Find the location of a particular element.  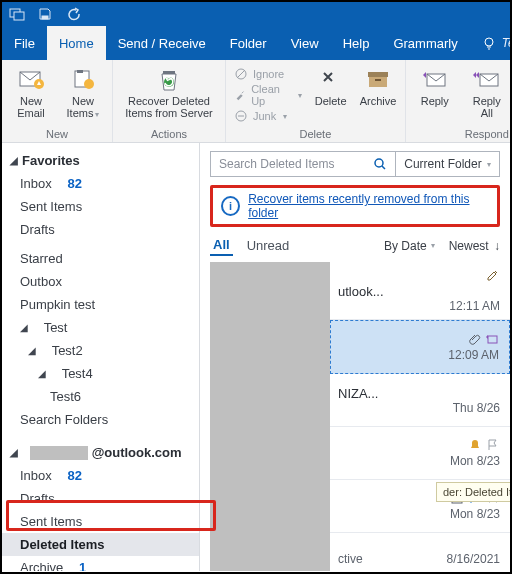

sort-by-date: By Date▾ is located at coordinates (410, 246).